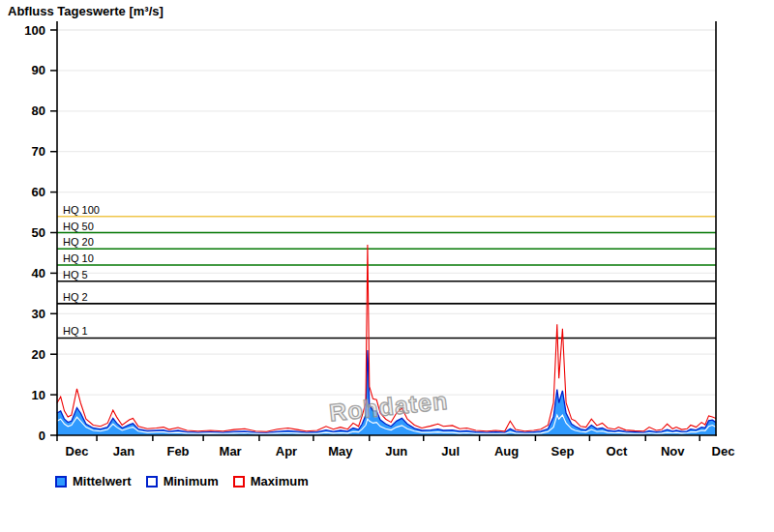 The image size is (774, 532). I want to click on legend-swatch-maximum-icon, so click(239, 482).